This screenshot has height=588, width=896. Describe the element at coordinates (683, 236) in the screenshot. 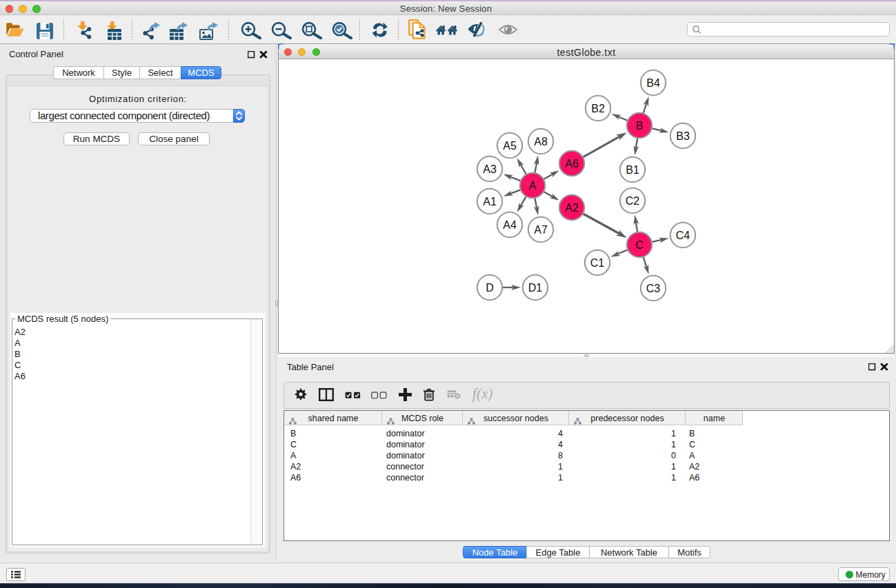

I see `svg-text: C4` at that location.